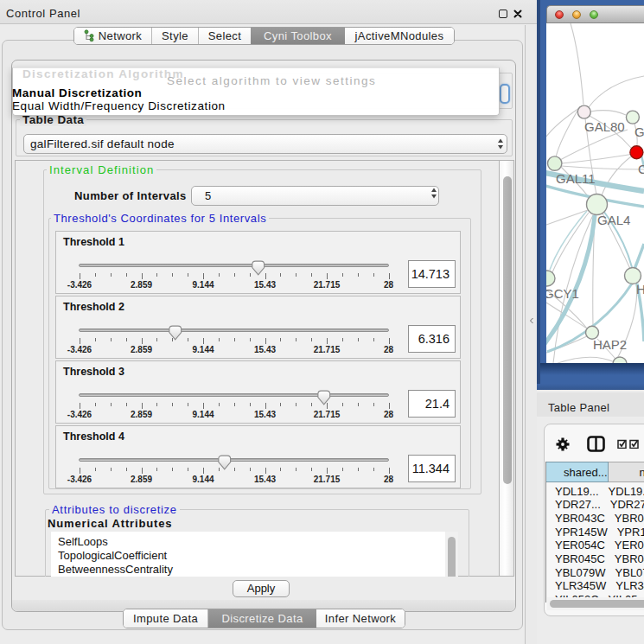 This screenshot has height=644, width=644. What do you see at coordinates (605, 126) in the screenshot?
I see `svg-text: GAL80` at bounding box center [605, 126].